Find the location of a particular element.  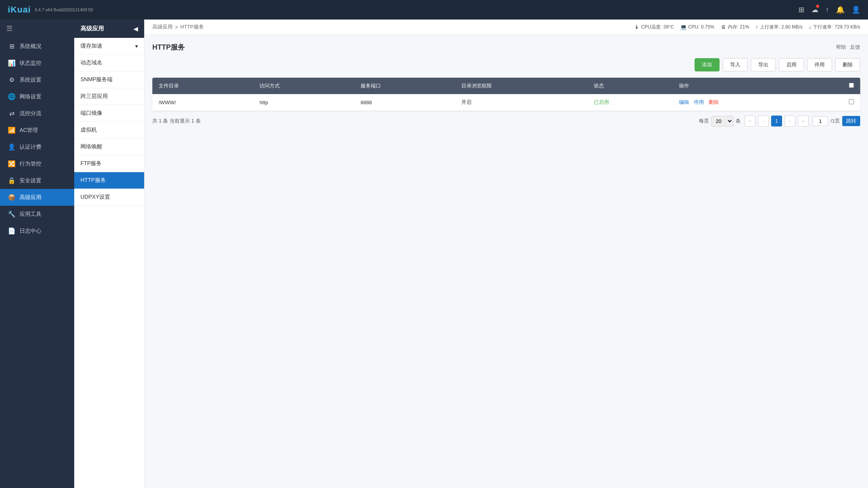

sidebar-item-network-settings: 🌐 网络设置 is located at coordinates (37, 97).